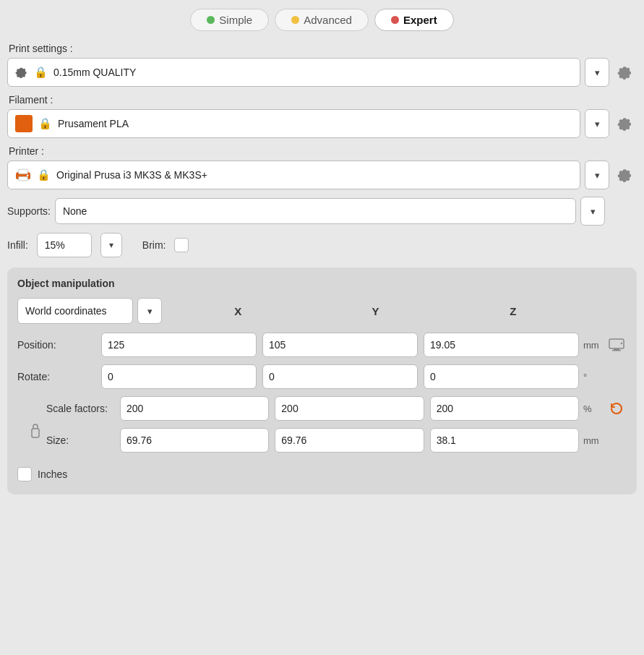 This screenshot has width=644, height=655. Describe the element at coordinates (322, 20) in the screenshot. I see `tab-advanced: Advanced` at that location.